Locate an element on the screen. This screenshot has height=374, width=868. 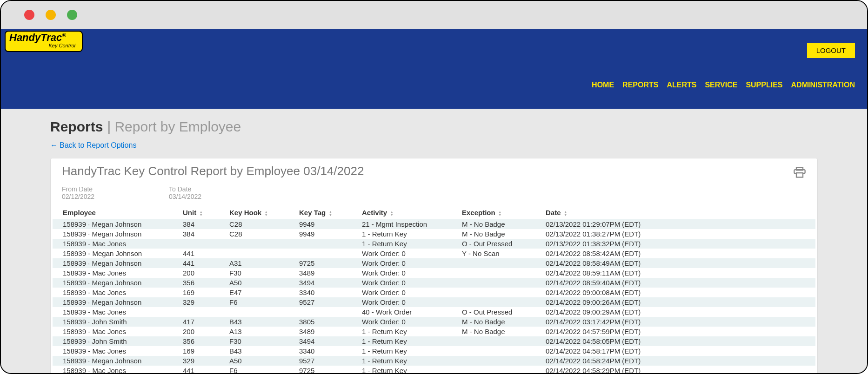
cell: 417 is located at coordinates (201, 322).